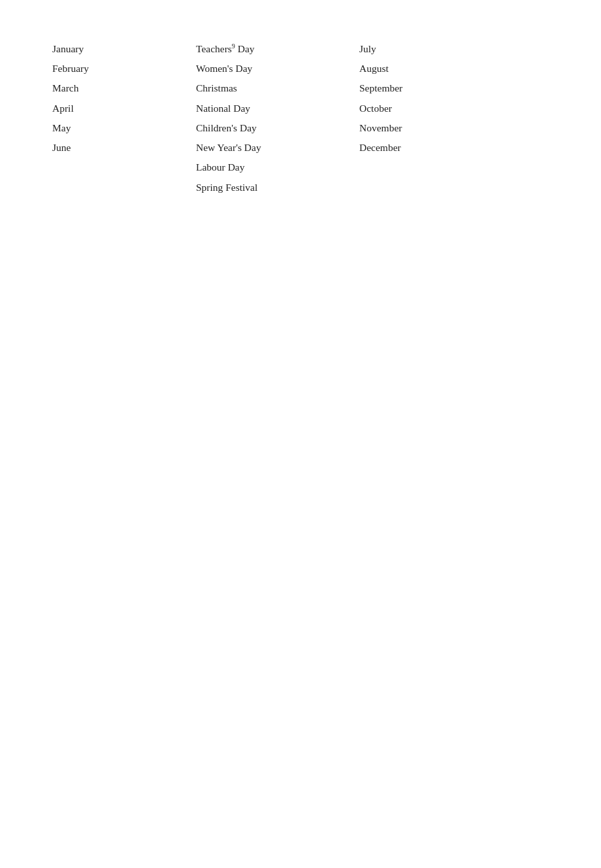  What do you see at coordinates (418, 128) in the screenshot?
I see `list-item: November` at bounding box center [418, 128].